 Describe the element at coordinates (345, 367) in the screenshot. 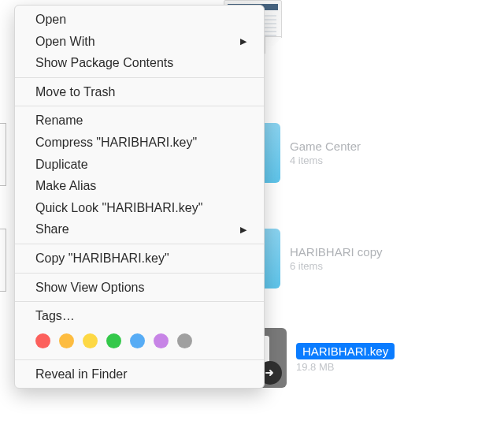

I see `file-size: 19.8 MB` at that location.